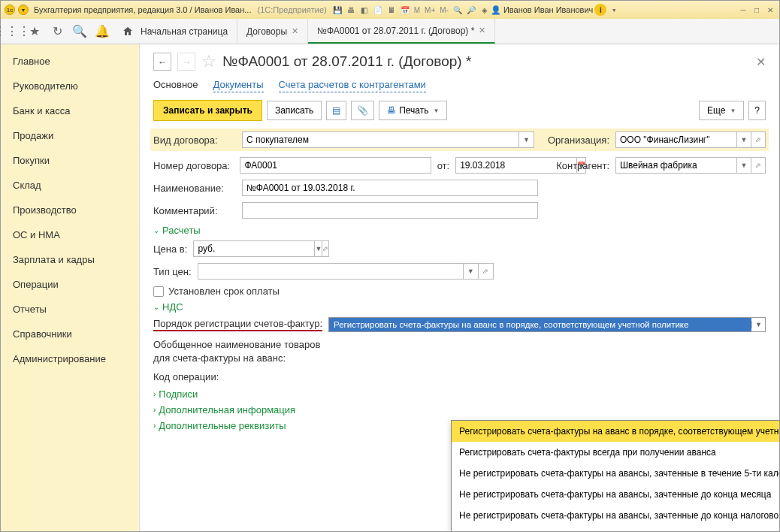 This screenshot has width=780, height=532. Describe the element at coordinates (176, 86) in the screenshot. I see `subtab-main: Основное` at that location.